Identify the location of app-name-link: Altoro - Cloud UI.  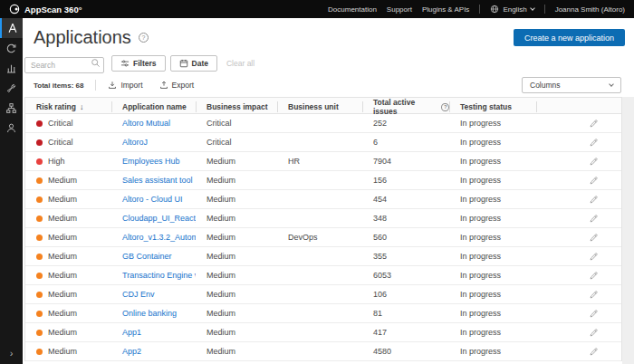
(152, 199).